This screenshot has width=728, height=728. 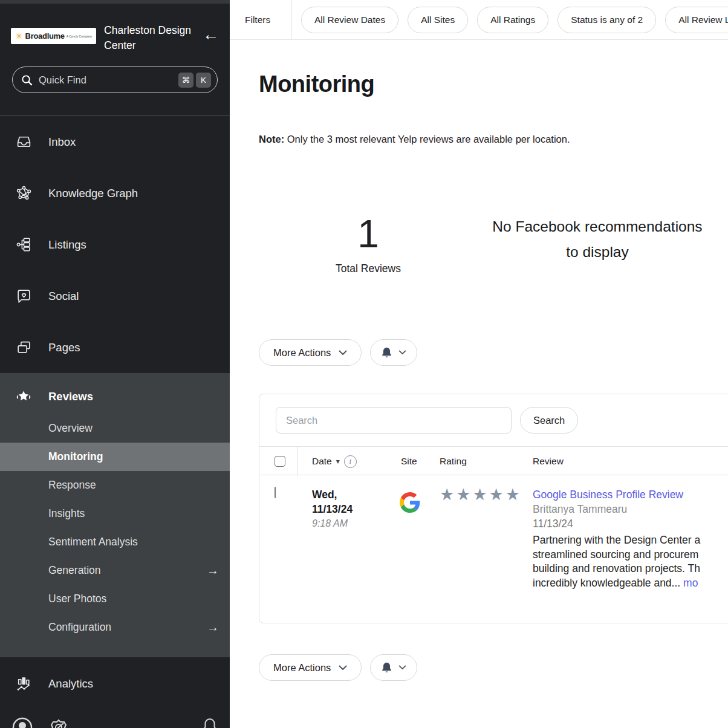 What do you see at coordinates (353, 509) in the screenshot?
I see `review-date: 11/13/24` at bounding box center [353, 509].